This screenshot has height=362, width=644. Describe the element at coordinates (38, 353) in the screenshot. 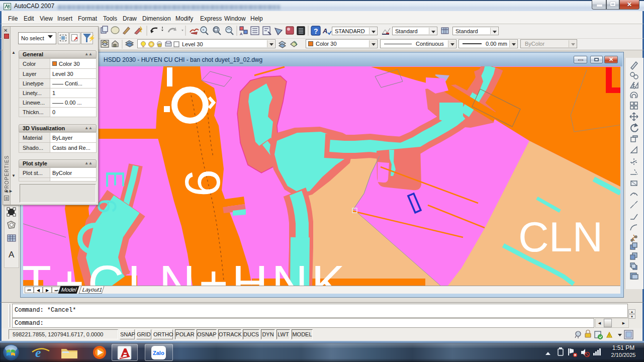

I see `svg-text: e` at that location.